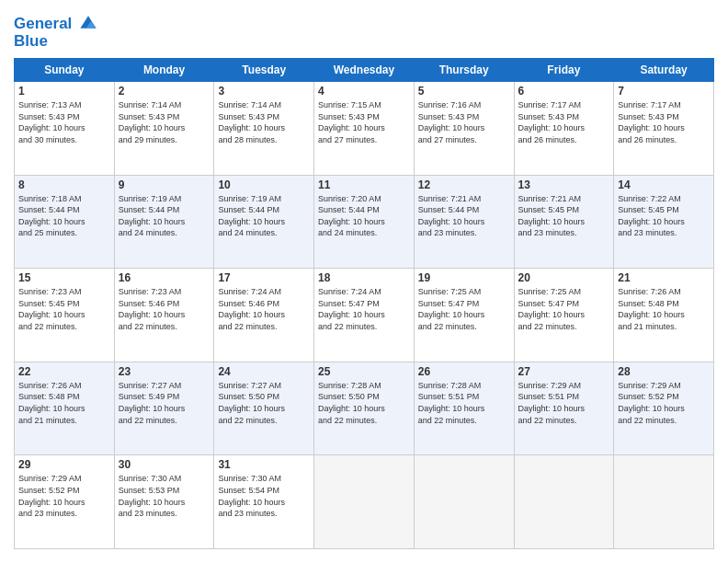 The width and height of the screenshot is (728, 563). Describe the element at coordinates (464, 91) in the screenshot. I see `day-number: 5` at that location.